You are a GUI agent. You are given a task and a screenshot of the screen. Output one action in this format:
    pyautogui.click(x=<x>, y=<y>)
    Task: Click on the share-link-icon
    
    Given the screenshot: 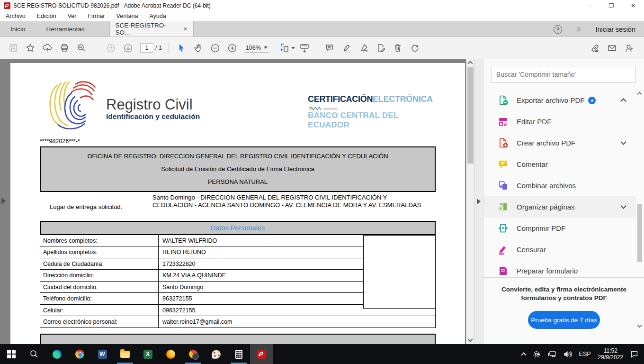 What is the action you would take?
    pyautogui.click(x=595, y=48)
    